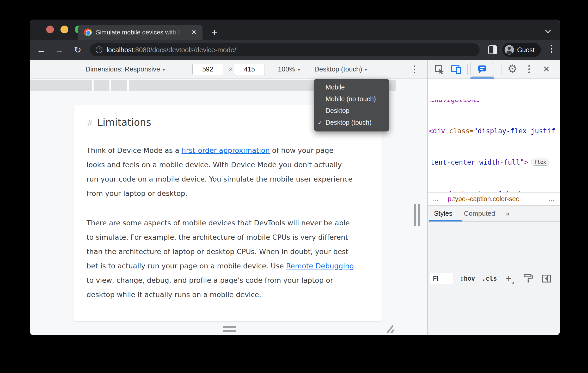 The image size is (588, 373). Describe the element at coordinates (546, 69) in the screenshot. I see `devtools-close-icon: ✕` at that location.